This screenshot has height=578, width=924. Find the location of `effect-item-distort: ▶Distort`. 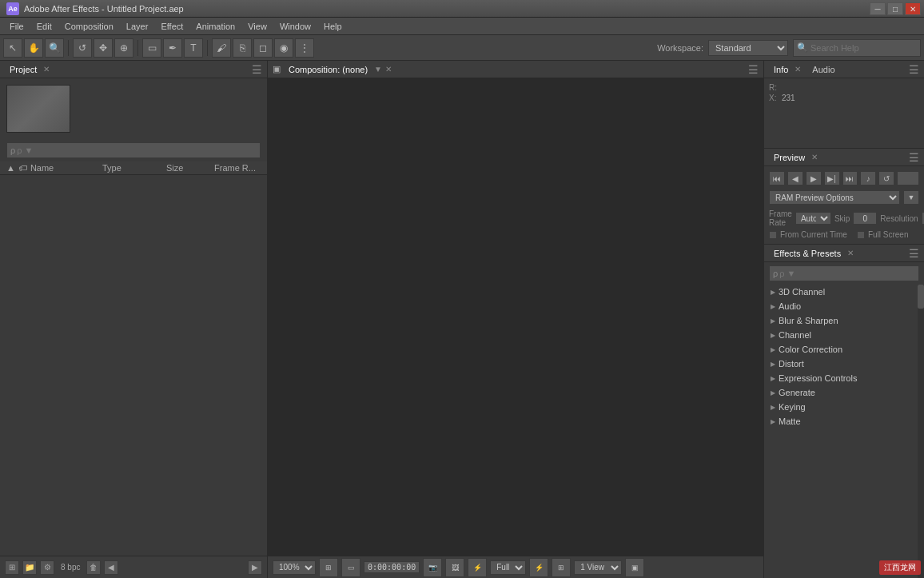

effect-item-distort: ▶Distort is located at coordinates (841, 364).